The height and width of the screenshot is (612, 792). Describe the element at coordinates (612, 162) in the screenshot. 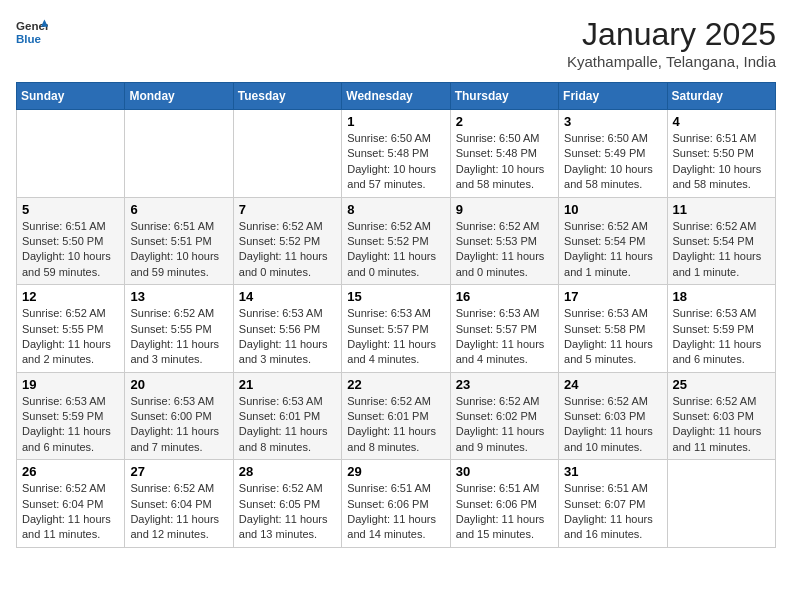

I see `day-info: Sunrise: 6:50 AMSunset: 5:49 PMDaylight:…` at that location.